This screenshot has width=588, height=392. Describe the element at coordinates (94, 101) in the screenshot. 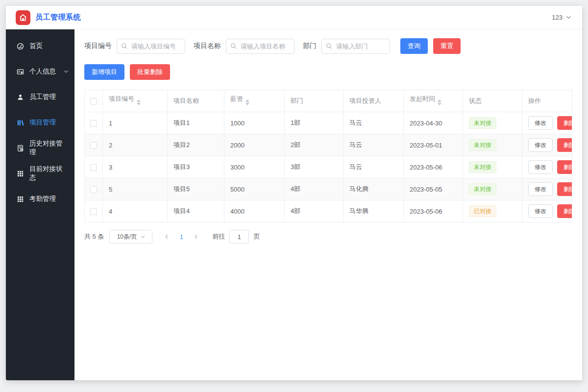

I see `select-all-checkbox` at that location.